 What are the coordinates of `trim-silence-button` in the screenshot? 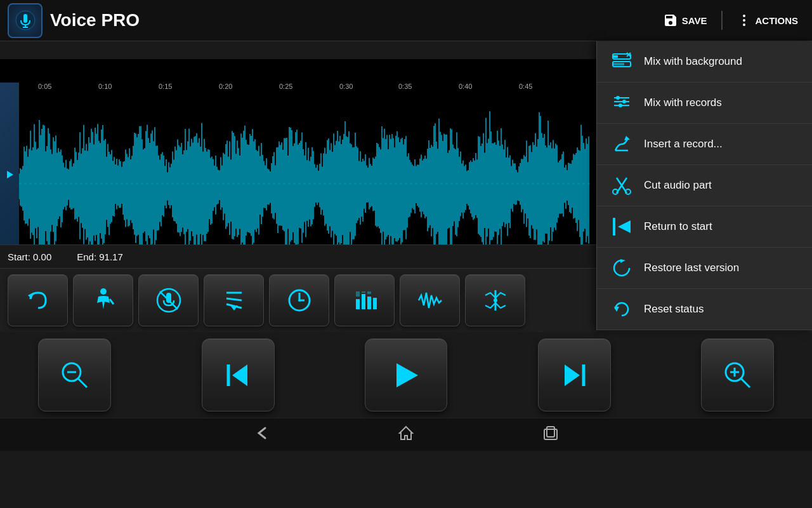 It's located at (103, 300).